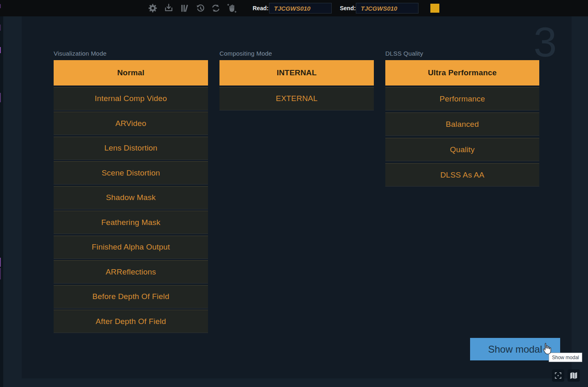 This screenshot has width=588, height=387. What do you see at coordinates (296, 81) in the screenshot?
I see `compositing-mode-group: Compositing Mode INTERNAL EXTERNAL` at bounding box center [296, 81].